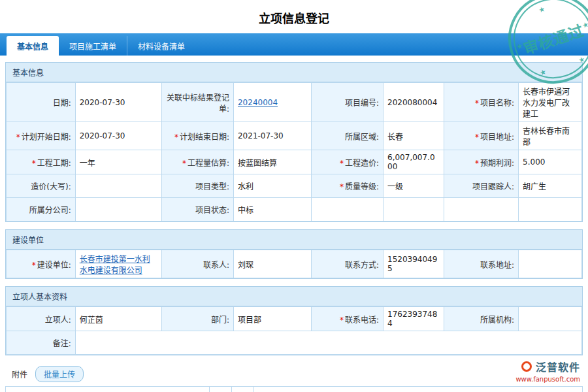 The width and height of the screenshot is (588, 392). Describe the element at coordinates (41, 162) in the screenshot. I see `project-duration-label: *工程工期:` at that location.